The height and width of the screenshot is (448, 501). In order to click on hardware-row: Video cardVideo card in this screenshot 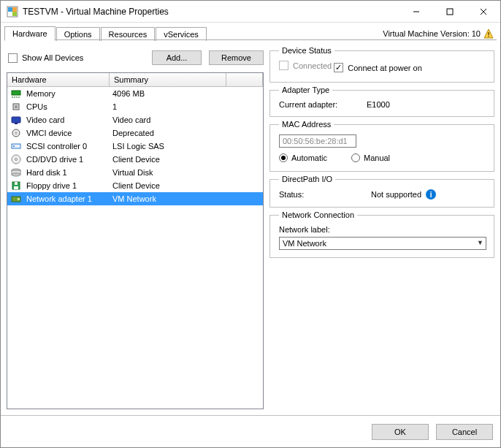, I will do `click(135, 120)`.